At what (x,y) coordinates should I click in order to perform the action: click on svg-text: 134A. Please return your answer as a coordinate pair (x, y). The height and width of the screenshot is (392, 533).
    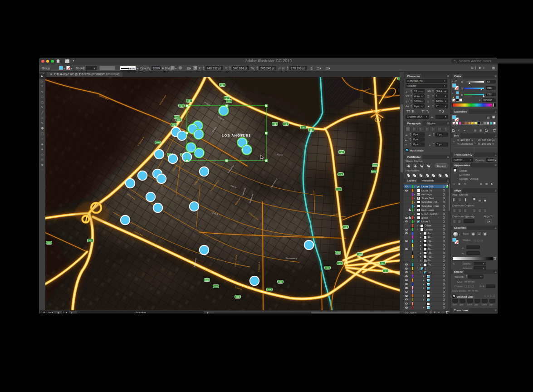
    Looking at the image, I should click on (360, 254).